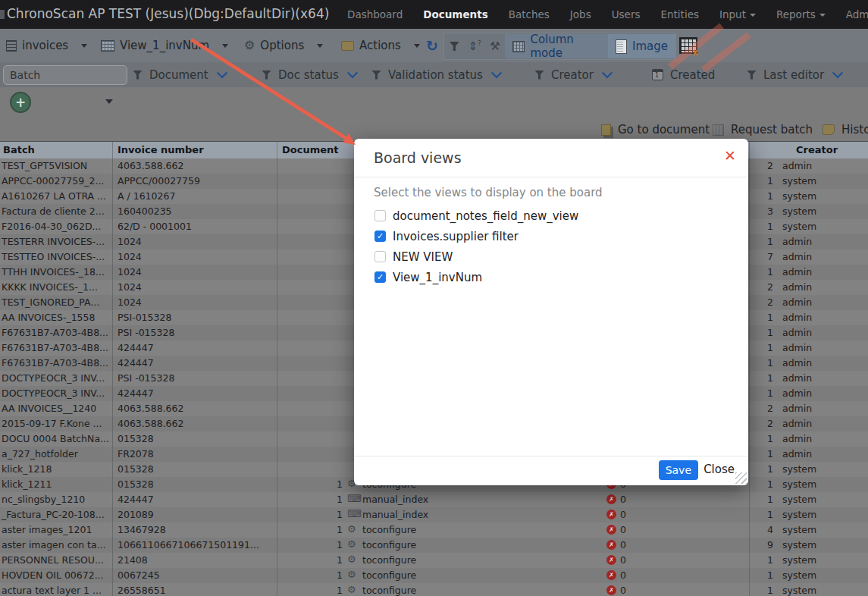  What do you see at coordinates (19, 150) in the screenshot?
I see `header-batch: Batch` at bounding box center [19, 150].